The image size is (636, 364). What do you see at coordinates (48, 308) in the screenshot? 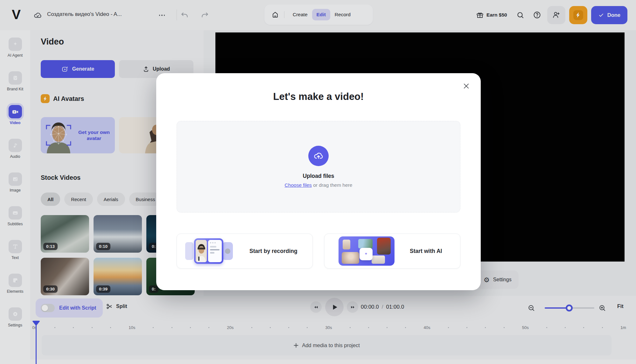
I see `toggle-switch-off` at bounding box center [48, 308].